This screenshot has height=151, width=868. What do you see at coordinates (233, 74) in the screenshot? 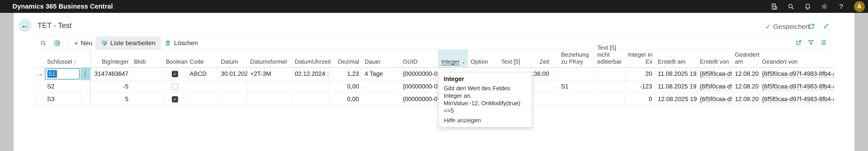
I see `cell-datum: 30.01.2025` at bounding box center [233, 74].